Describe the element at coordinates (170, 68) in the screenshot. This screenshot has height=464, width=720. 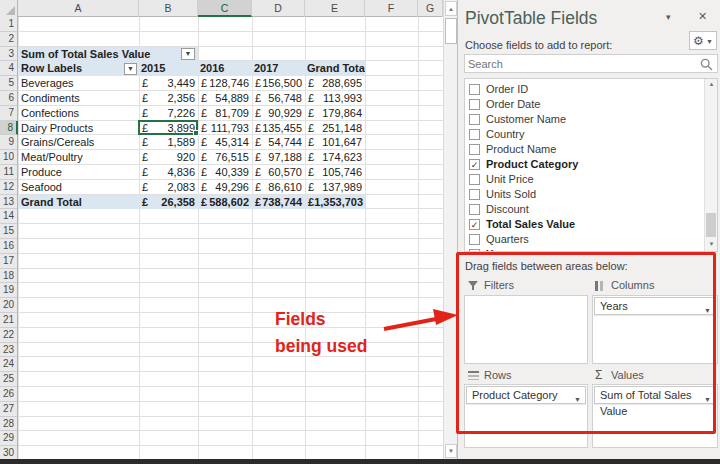
I see `pivot-year-header: 2015` at that location.